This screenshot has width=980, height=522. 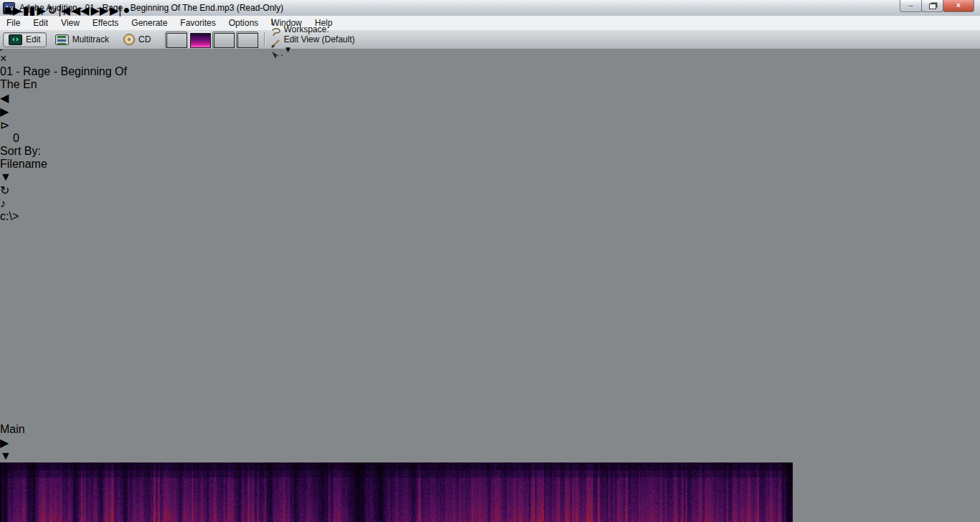 What do you see at coordinates (72, 78) in the screenshot?
I see `file-list-item: 01 - Rage - Beginning Of The En` at bounding box center [72, 78].